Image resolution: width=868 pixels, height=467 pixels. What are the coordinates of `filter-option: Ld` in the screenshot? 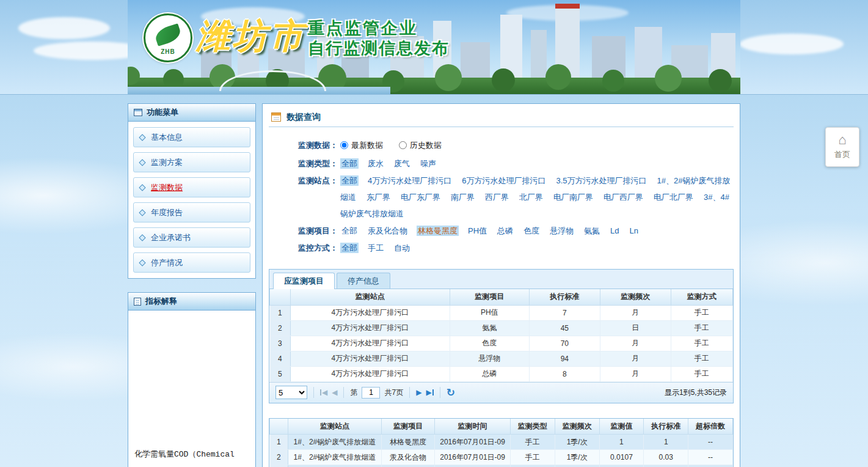 It's located at (615, 231).